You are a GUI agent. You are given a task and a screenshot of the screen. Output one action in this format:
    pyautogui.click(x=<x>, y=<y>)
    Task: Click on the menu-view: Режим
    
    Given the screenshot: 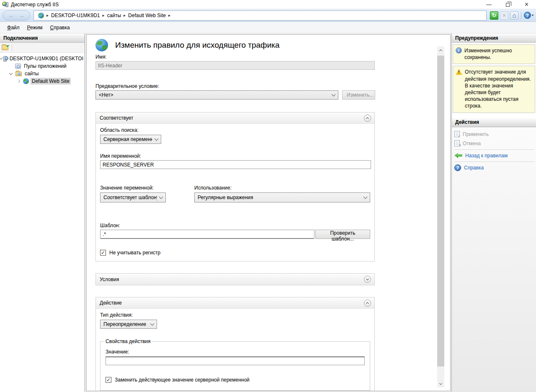 What is the action you would take?
    pyautogui.click(x=35, y=28)
    